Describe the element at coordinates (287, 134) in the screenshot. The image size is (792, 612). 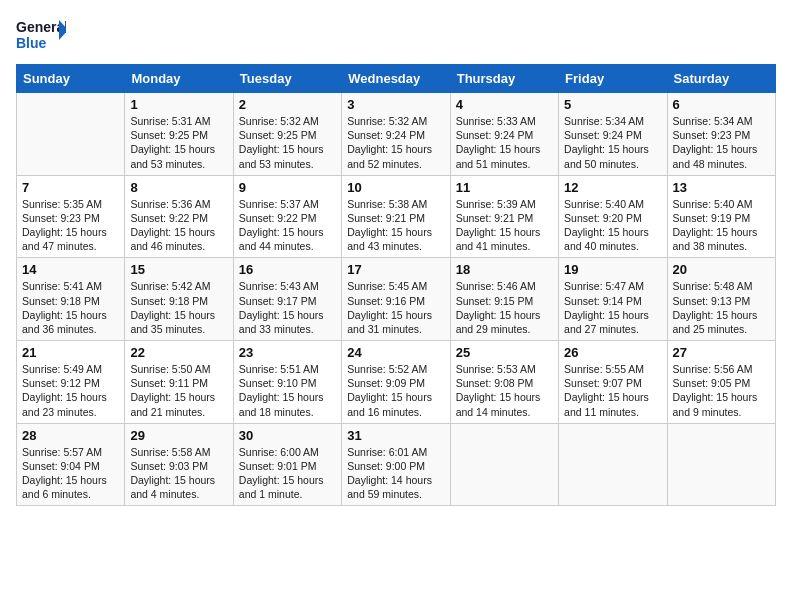
I see `calendar-cell: 2Sunrise: 5:32 AM Sunset: 9:25 PM Daylig…` at that location.